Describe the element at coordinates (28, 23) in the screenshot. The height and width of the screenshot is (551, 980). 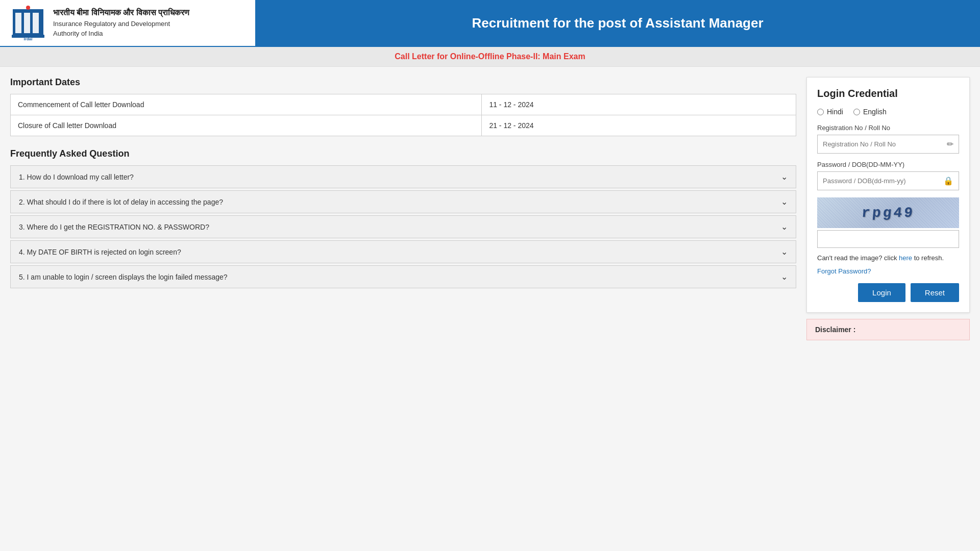
I see `irdai-logo: irdai` at that location.